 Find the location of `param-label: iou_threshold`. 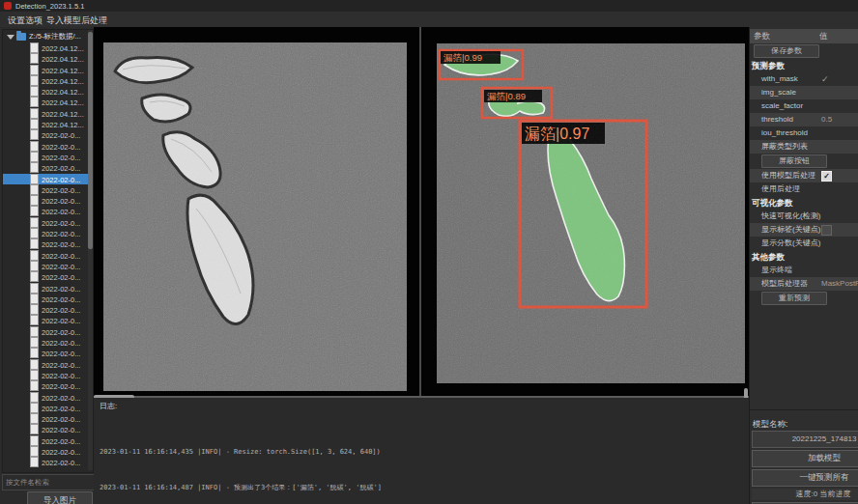

param-label: iou_threshold is located at coordinates (785, 133).